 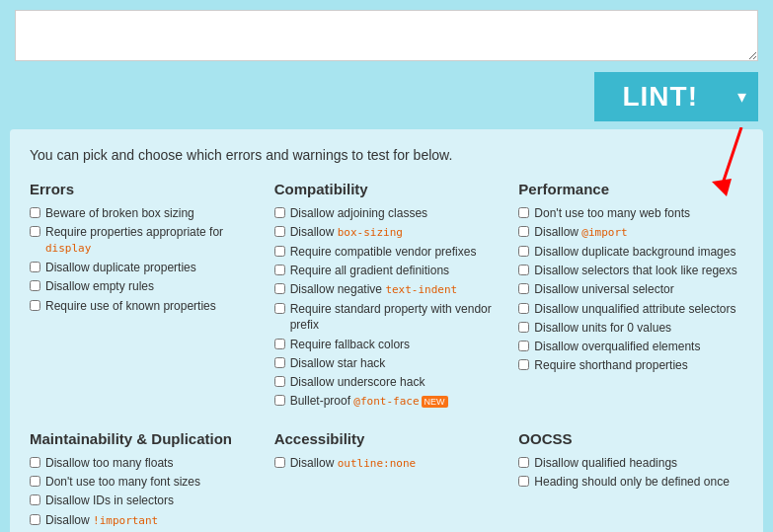 What do you see at coordinates (387, 438) in the screenshot?
I see `accessibility-heading: Accessibility` at bounding box center [387, 438].